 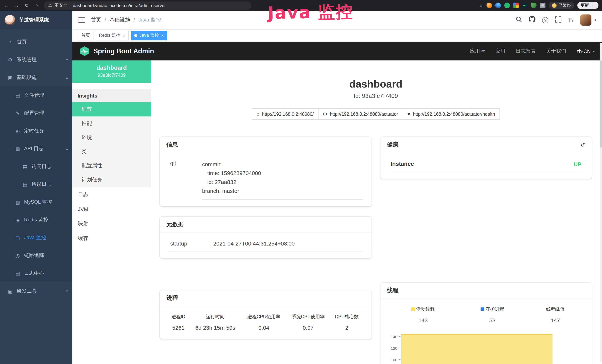 I want to click on locale-selector: zh-CN ▾, so click(x=585, y=51).